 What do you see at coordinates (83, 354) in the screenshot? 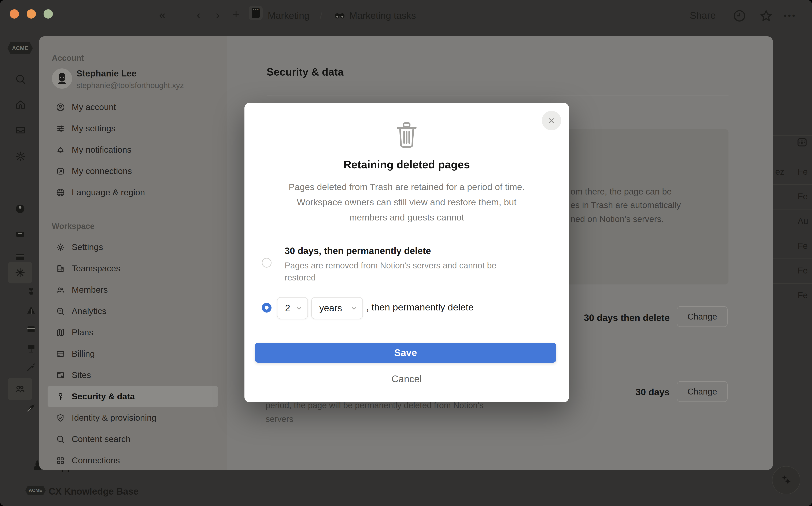
I see `settings-nav-label: Billing` at bounding box center [83, 354].